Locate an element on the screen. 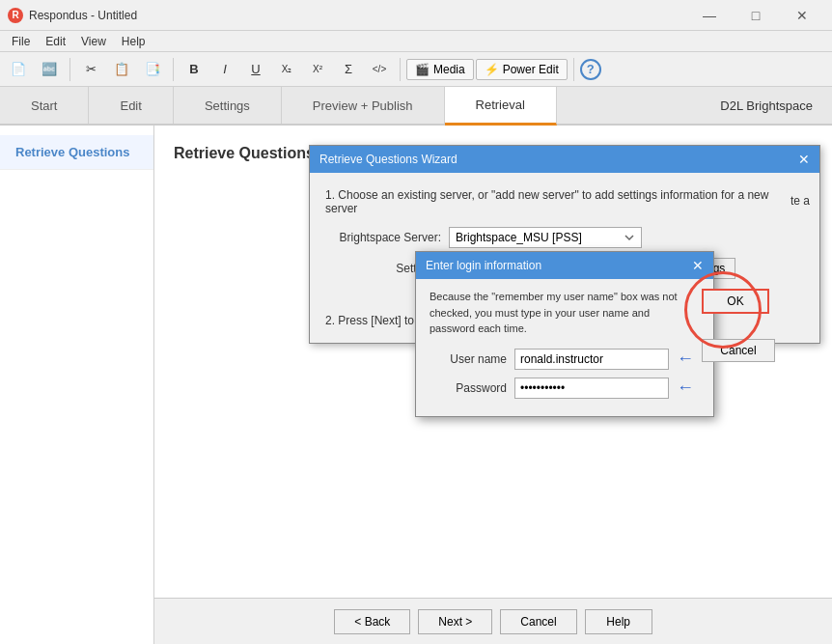 This screenshot has height=644, width=832. power-label: Power Edit is located at coordinates (531, 70).